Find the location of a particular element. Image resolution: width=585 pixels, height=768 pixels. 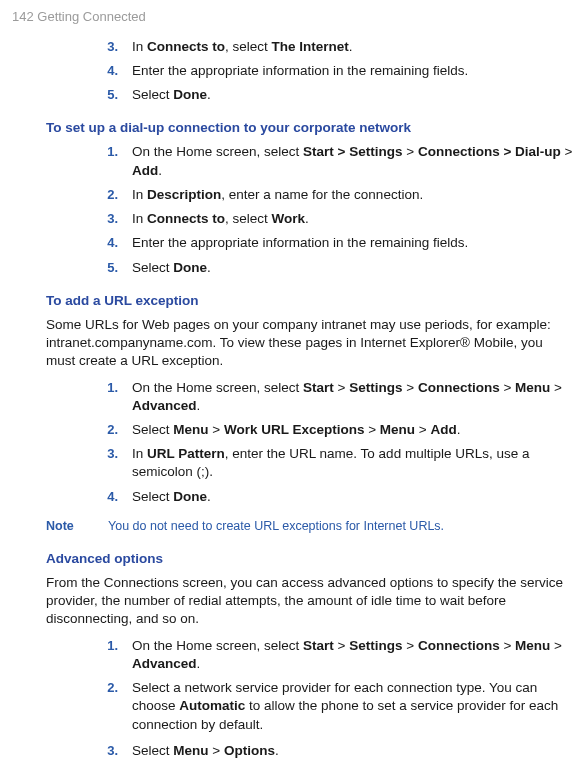

step-body: In Description, enter a name for the con… is located at coordinates (352, 195).